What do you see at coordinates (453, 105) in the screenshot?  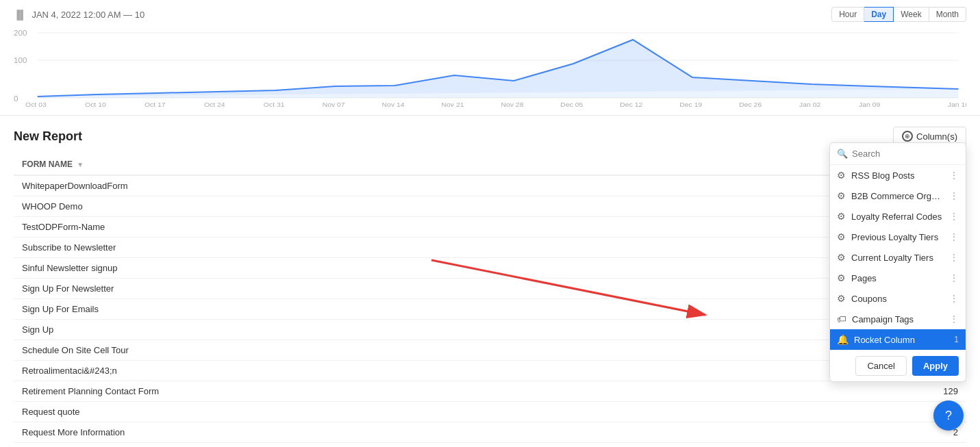 I see `svg-text: Nov 21` at bounding box center [453, 105].